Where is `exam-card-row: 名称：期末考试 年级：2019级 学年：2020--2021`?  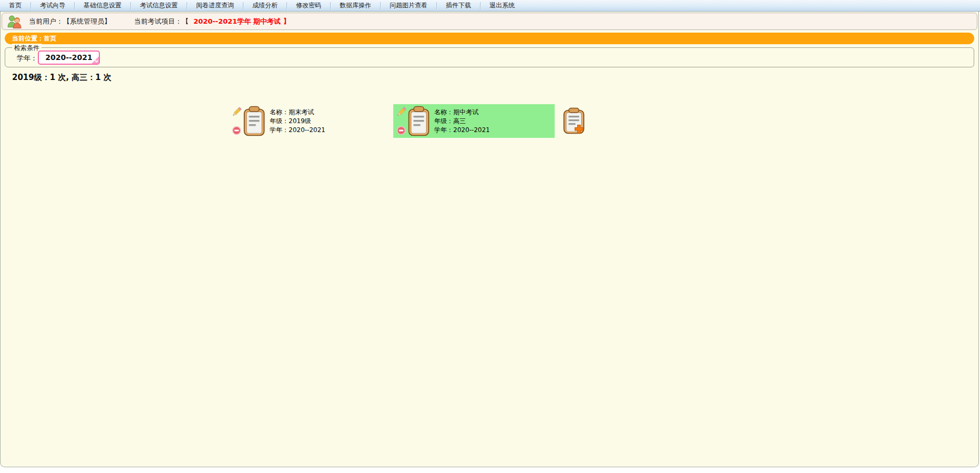
exam-card-row: 名称：期末考试 年级：2019级 学年：2020--2021 is located at coordinates (407, 121).